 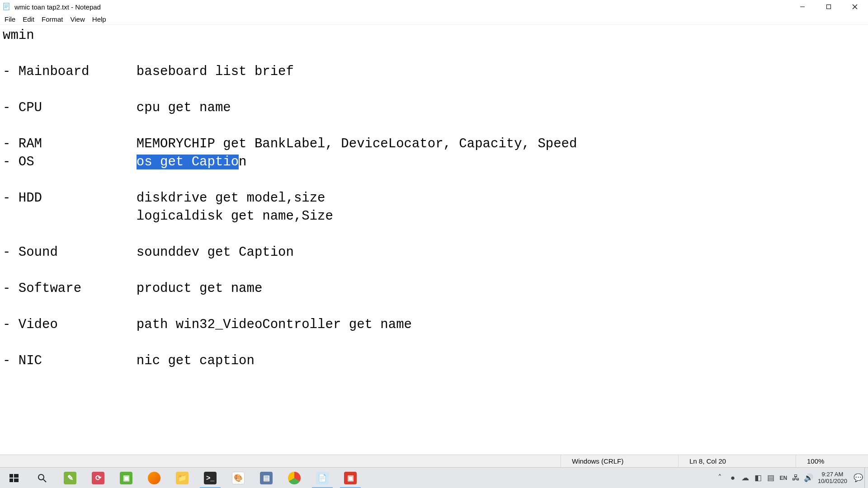 What do you see at coordinates (14, 478) in the screenshot?
I see `windows-logo-icon` at bounding box center [14, 478].